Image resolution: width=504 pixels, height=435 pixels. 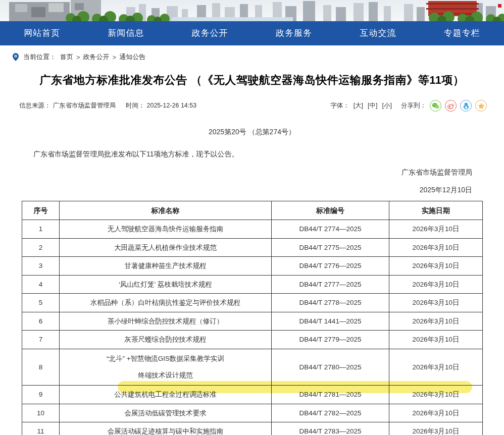 What do you see at coordinates (294, 33) in the screenshot?
I see `nav-item-gov-service: 政务服务` at bounding box center [294, 33].